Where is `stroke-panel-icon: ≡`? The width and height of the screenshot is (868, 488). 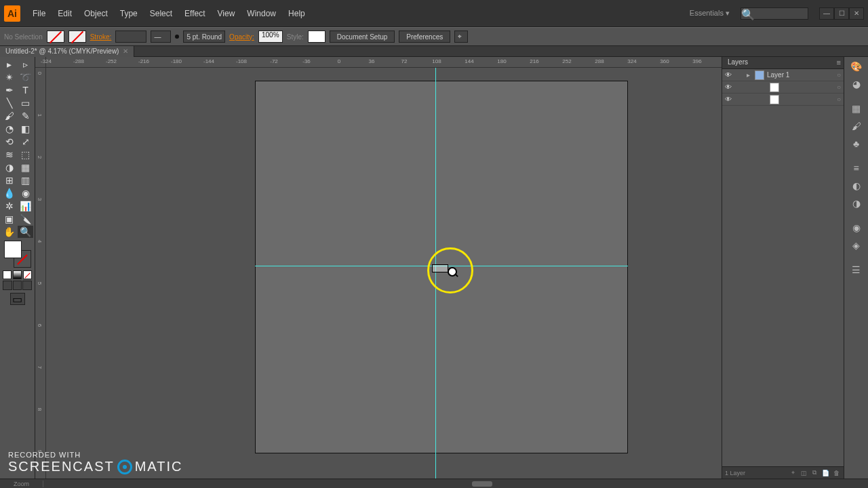
stroke-panel-icon: ≡ is located at coordinates (856, 168).